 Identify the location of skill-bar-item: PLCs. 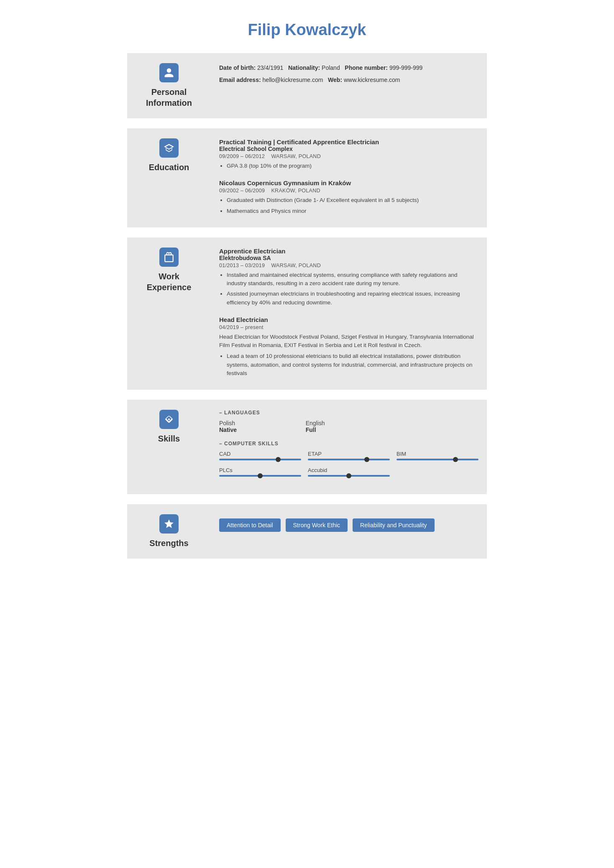
(260, 472).